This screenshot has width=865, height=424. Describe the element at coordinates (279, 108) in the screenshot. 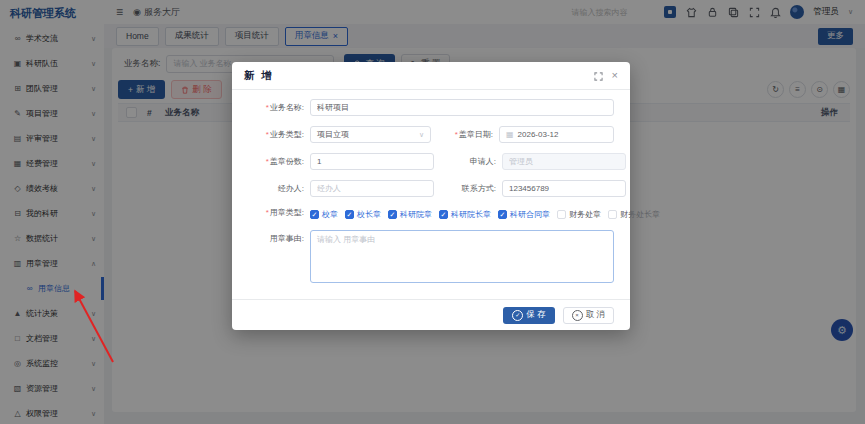

I see `field-label-business-name: *业务名称:` at that location.